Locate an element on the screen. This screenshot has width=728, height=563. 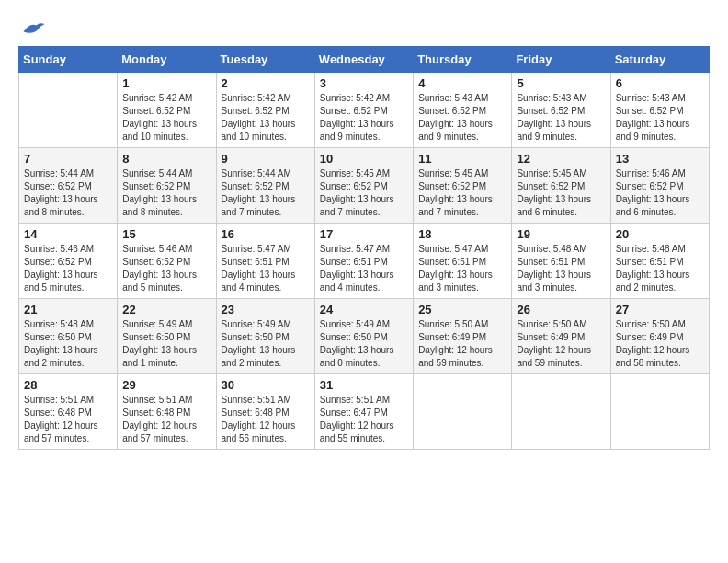
day-number: 13 is located at coordinates (660, 158).